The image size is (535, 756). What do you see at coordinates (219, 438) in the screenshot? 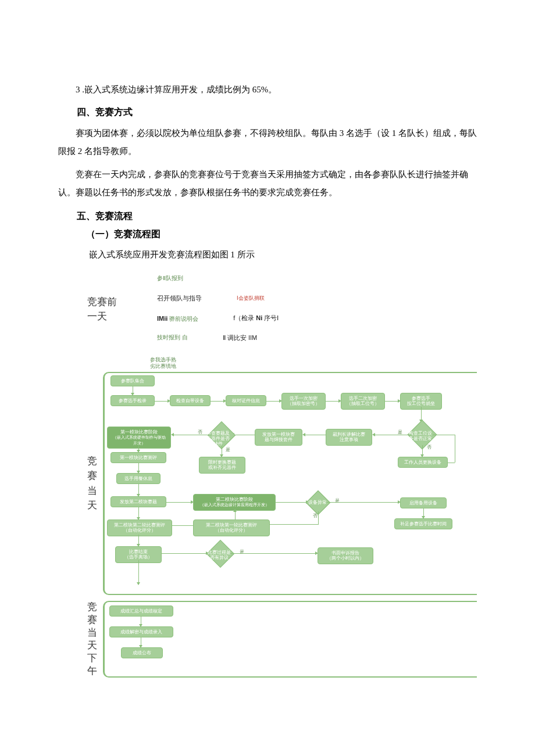
I see `d_titleok: 检查赛题及元器件是否缺件` at bounding box center [219, 438].